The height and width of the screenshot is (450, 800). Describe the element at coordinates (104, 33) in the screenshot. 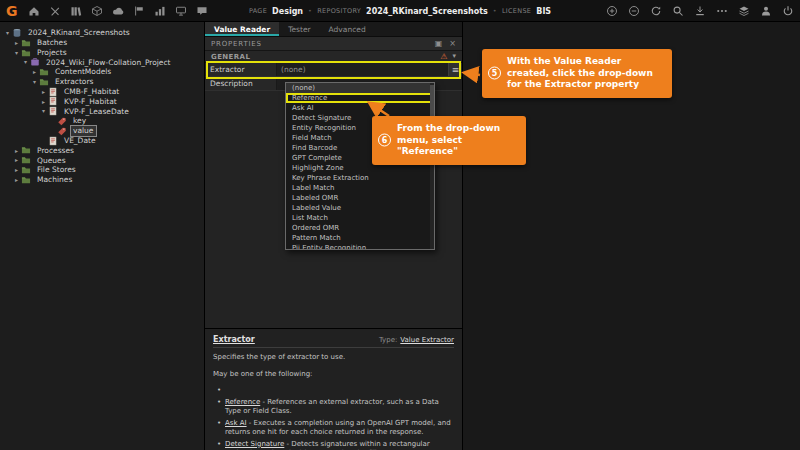

I see `tree-item-2024-rkinard-screenshots: ▾2024_RKinard_Screenshots` at that location.